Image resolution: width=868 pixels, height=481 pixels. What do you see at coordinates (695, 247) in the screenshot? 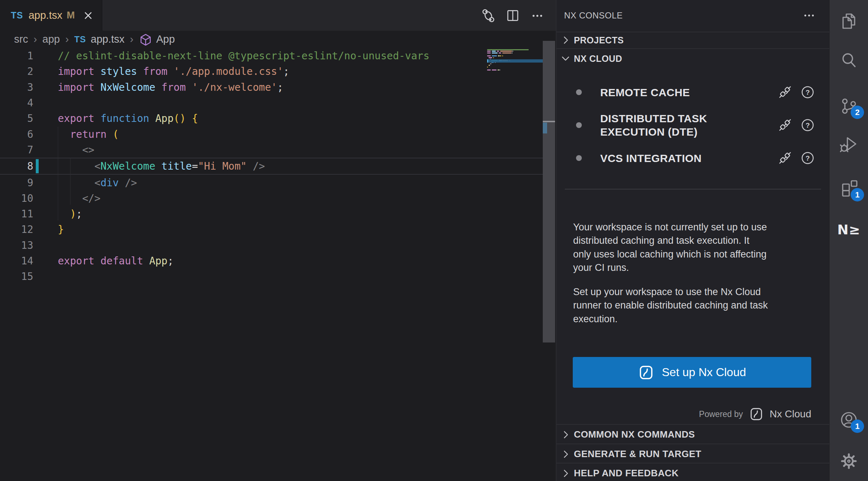
I see `workspace-description: Your workspace is not currently set up t…` at bounding box center [695, 247].